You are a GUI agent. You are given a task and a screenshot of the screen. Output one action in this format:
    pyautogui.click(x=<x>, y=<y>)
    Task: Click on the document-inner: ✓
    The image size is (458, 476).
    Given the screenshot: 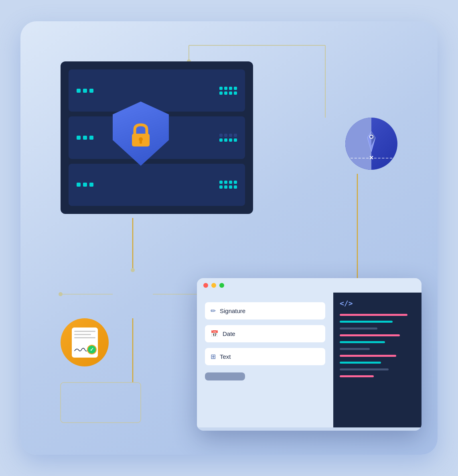 What is the action you would take?
    pyautogui.click(x=85, y=343)
    